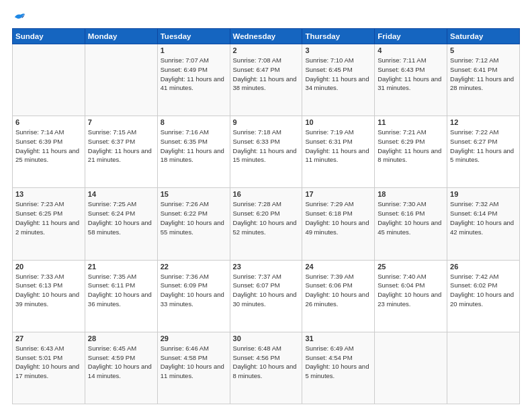 This screenshot has width=532, height=411. Describe the element at coordinates (339, 194) in the screenshot. I see `day-number: 17` at that location.